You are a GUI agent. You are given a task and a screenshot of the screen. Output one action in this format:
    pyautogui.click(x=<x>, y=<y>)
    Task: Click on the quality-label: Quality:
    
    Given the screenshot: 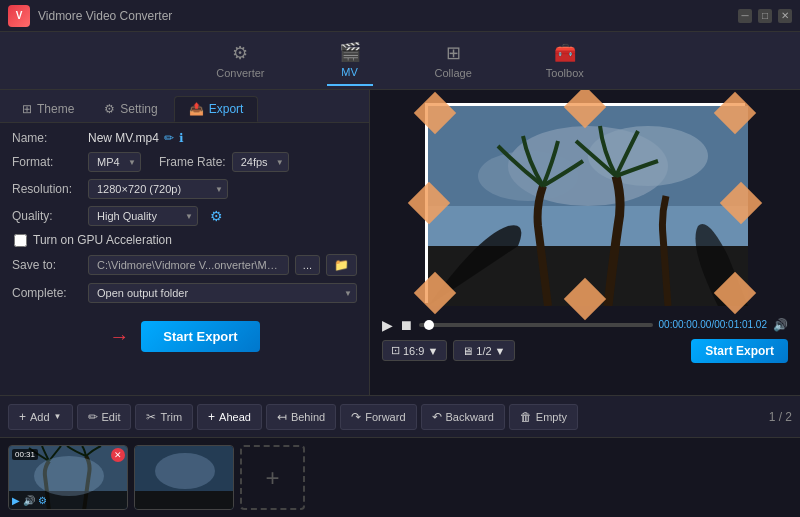 What is the action you would take?
    pyautogui.click(x=47, y=216)
    